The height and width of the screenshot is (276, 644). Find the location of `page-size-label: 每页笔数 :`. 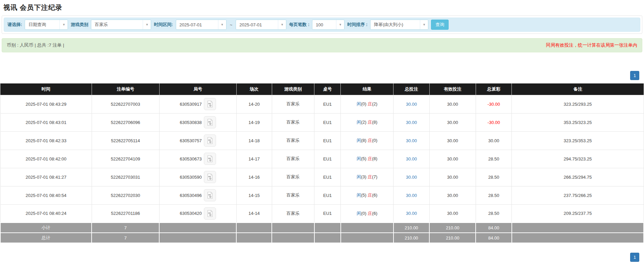

page-size-label: 每页笔数 : is located at coordinates (299, 25).